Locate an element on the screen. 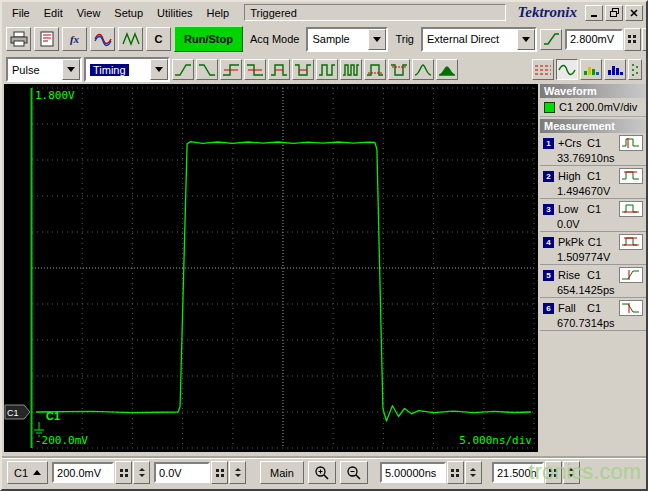 The image size is (648, 491). histogram-icon is located at coordinates (615, 70).